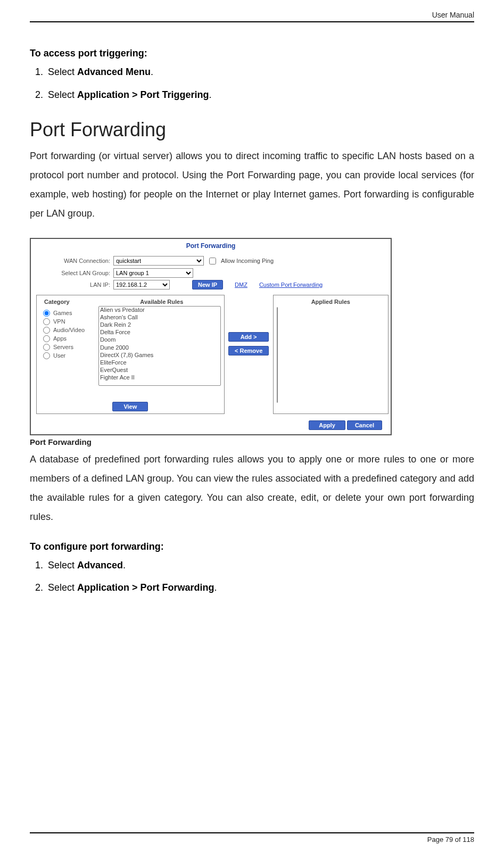 This screenshot has width=504, height=852. I want to click on cfg-step-2-pre: Select, so click(63, 588).